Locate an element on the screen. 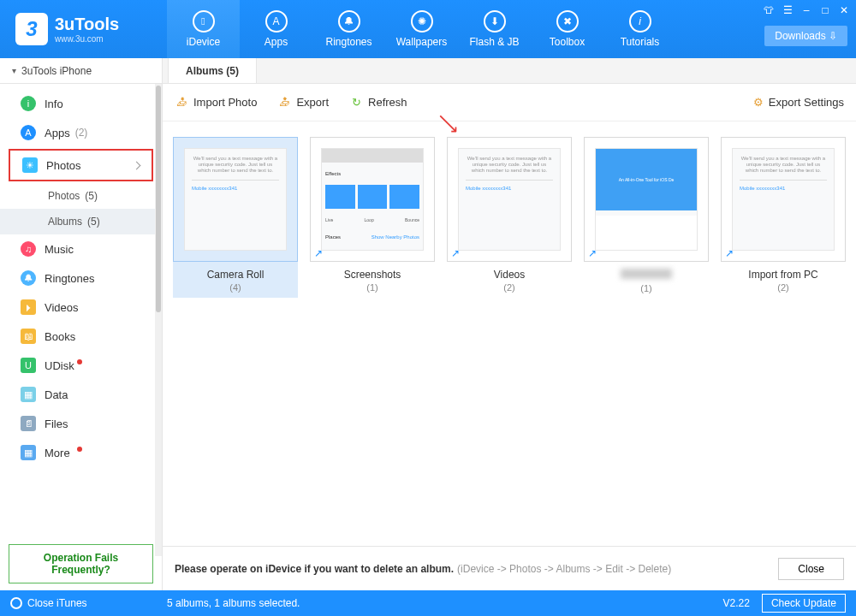  scrollbar-thumb is located at coordinates (158, 198).